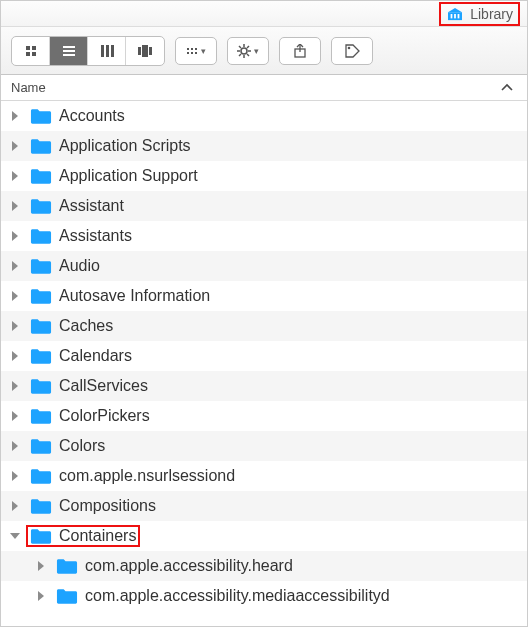  What do you see at coordinates (147, 476) in the screenshot?
I see `item-label: com.apple.nsurlsessiond` at bounding box center [147, 476].